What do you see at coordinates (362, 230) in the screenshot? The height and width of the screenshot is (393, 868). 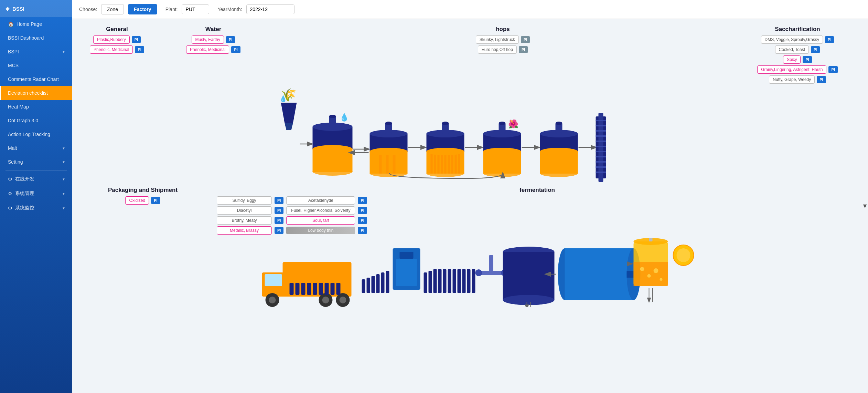 I see `ferm-right-pi-4: PI` at bounding box center [362, 230].